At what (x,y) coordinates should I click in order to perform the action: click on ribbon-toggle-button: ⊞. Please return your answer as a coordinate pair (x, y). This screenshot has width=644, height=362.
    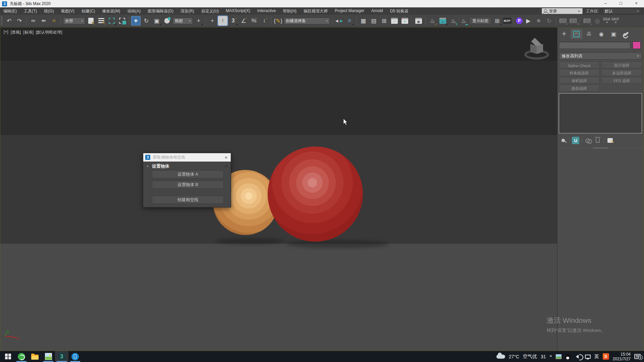
    Looking at the image, I should click on (384, 21).